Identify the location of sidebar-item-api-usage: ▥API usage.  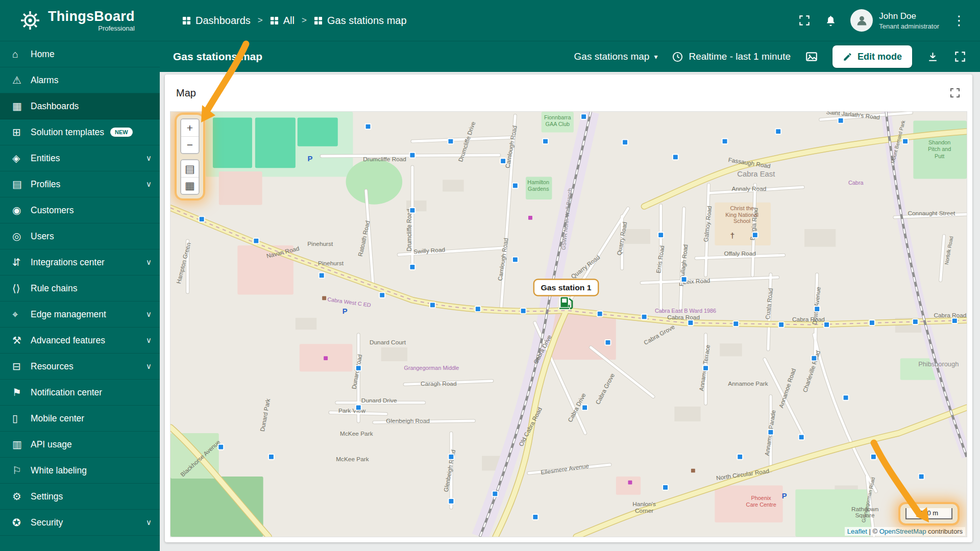
(80, 445).